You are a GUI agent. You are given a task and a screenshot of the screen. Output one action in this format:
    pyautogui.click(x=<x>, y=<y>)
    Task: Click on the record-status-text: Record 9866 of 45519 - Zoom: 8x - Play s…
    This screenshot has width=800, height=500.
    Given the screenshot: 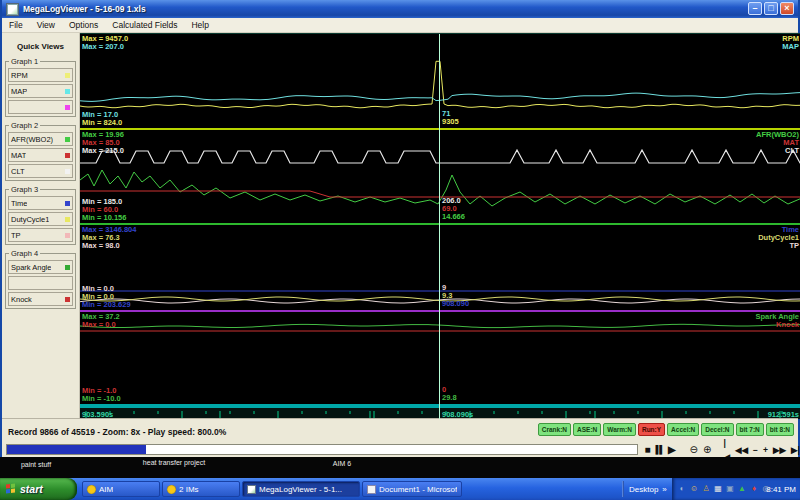 What is the action you would take?
    pyautogui.click(x=117, y=432)
    